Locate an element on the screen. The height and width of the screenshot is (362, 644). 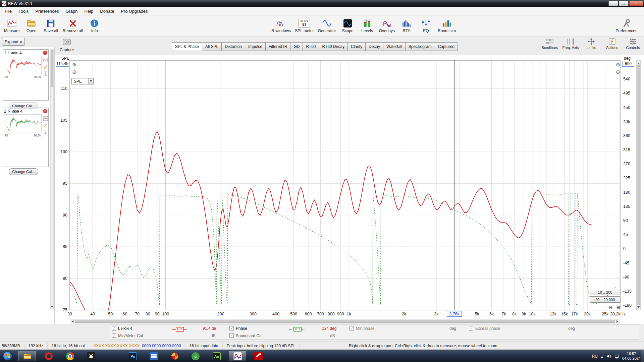
zoom-in-left-axis-icon: ⊕ is located at coordinates (74, 65).